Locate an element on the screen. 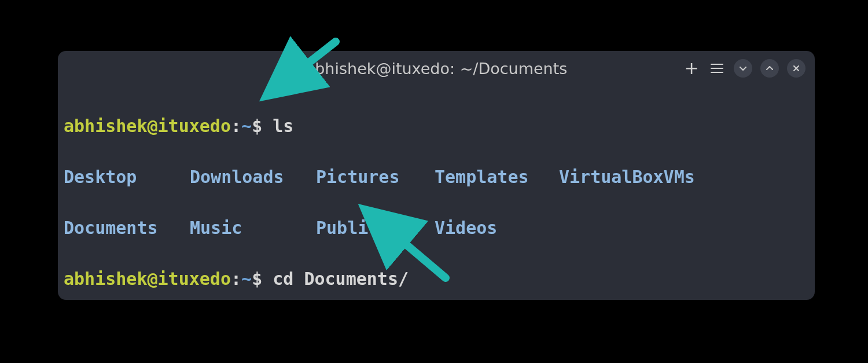  ls-output-row-2: DocumentsMusicPublicVideos is located at coordinates (436, 228).